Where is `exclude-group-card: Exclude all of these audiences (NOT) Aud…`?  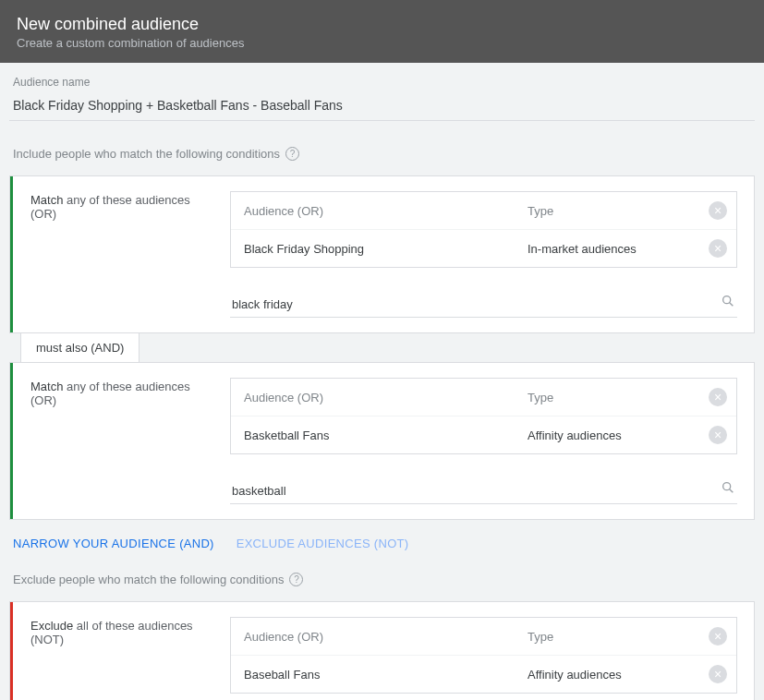
exclude-group-card: Exclude all of these audiences (NOT) Aud… is located at coordinates (382, 650).